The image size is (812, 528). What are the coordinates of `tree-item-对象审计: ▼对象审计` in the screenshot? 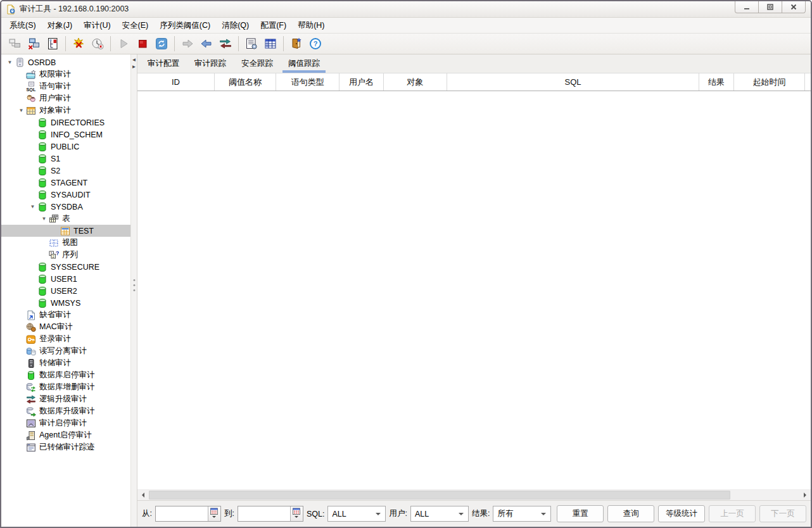 It's located at (66, 110).